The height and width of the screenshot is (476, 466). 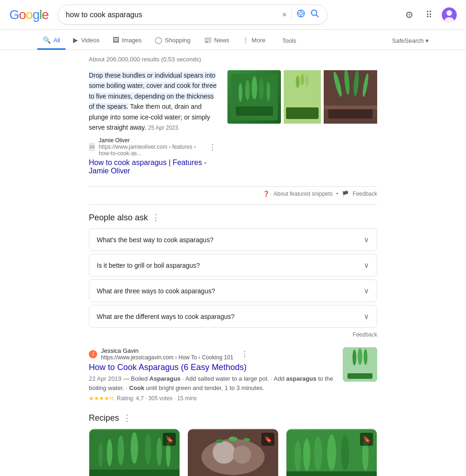 I want to click on search-button, so click(x=315, y=15).